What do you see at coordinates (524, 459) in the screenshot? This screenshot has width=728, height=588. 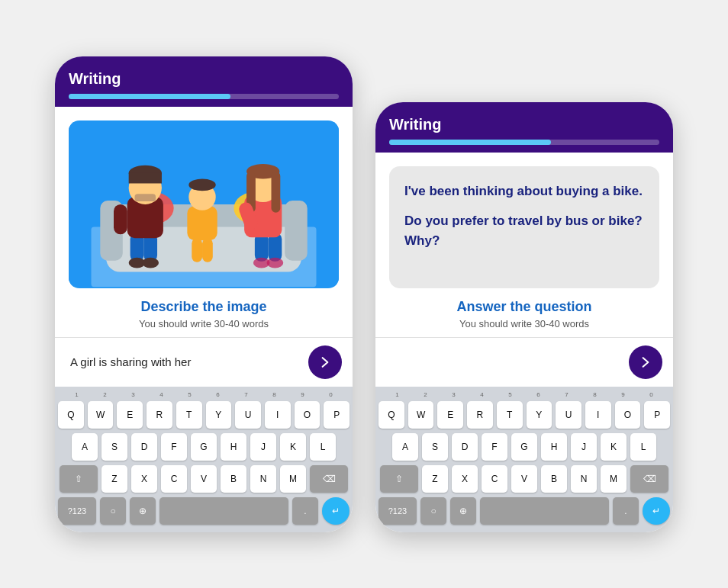 I see `phone2-keyboard: 1 2 3 4 5 6 7 8 9 0 Q W E R T Y U I O` at bounding box center [524, 459].